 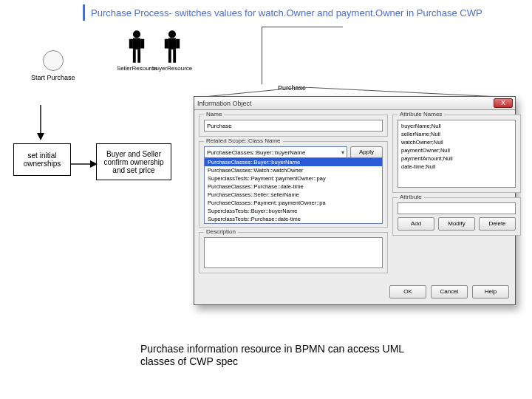 What do you see at coordinates (293, 186) in the screenshot?
I see `dropdown-option: PurchaseClasses::Purchase::date-time` at bounding box center [293, 186].